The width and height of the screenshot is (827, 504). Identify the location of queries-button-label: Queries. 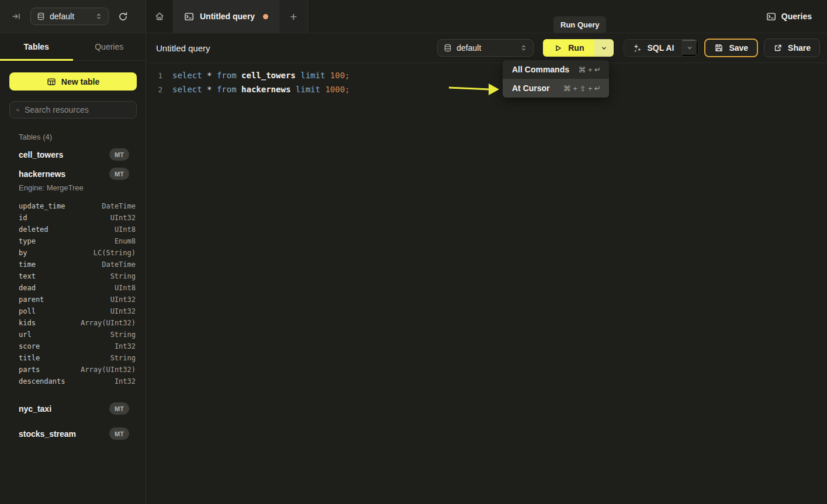
(797, 16).